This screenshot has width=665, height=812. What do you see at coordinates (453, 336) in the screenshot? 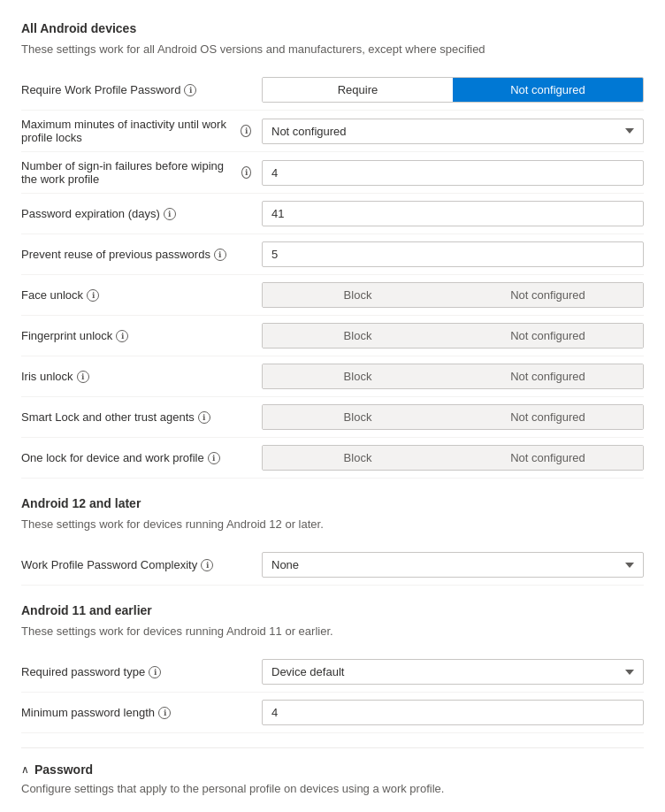
I see `fingerprint-unlock-control: Block Not configured` at bounding box center [453, 336].